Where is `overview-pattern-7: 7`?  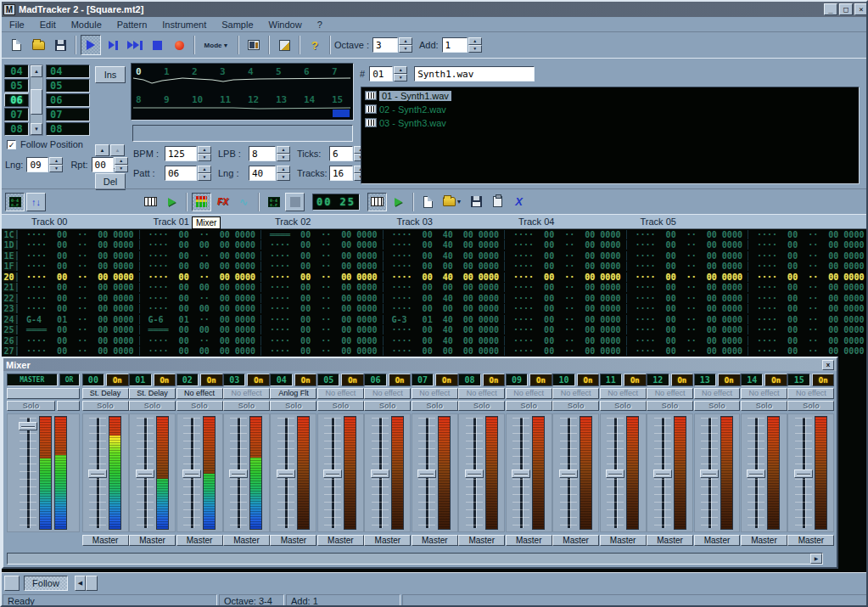 overview-pattern-7: 7 is located at coordinates (334, 71).